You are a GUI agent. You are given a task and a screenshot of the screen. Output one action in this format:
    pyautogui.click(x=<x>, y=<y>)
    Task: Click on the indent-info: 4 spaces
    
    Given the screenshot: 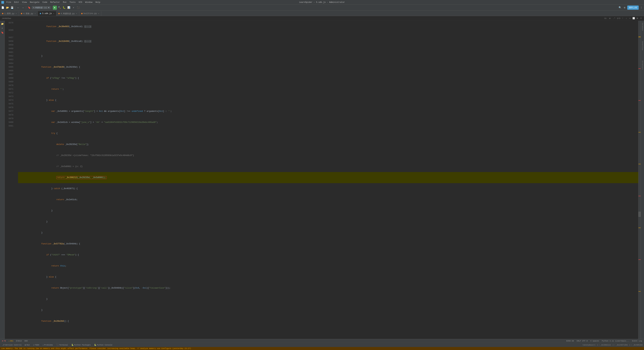 What is the action you would take?
    pyautogui.click(x=595, y=341)
    